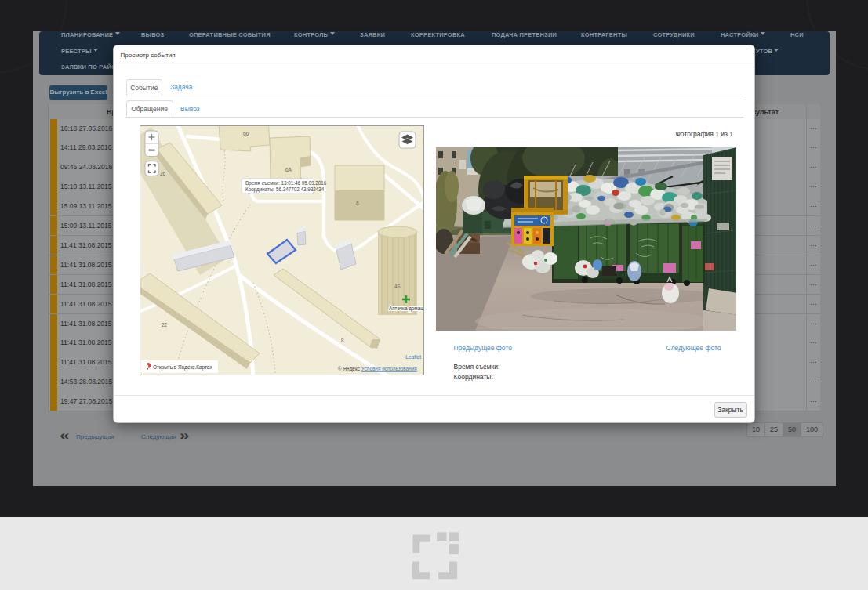  Describe the element at coordinates (165, 324) in the screenshot. I see `svg-text: 22` at that location.